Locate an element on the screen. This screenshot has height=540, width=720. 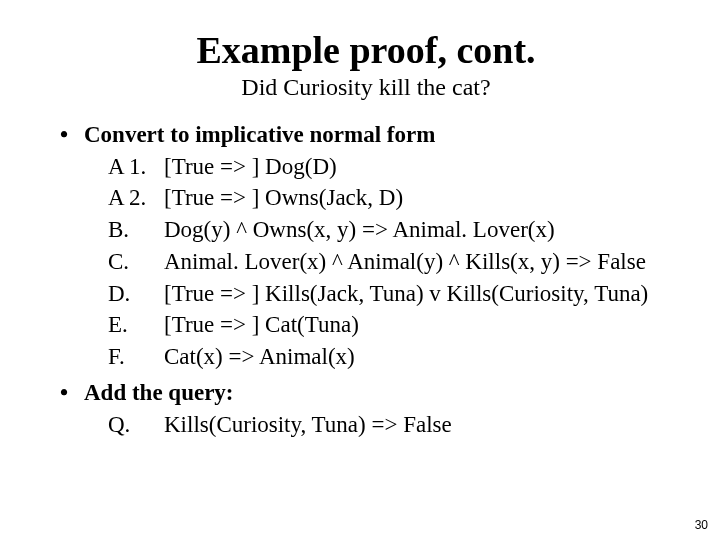
item-text: Animal. Lover(x) ^ Animal(y) ^ Kills(x, … is located at coordinates (405, 262).